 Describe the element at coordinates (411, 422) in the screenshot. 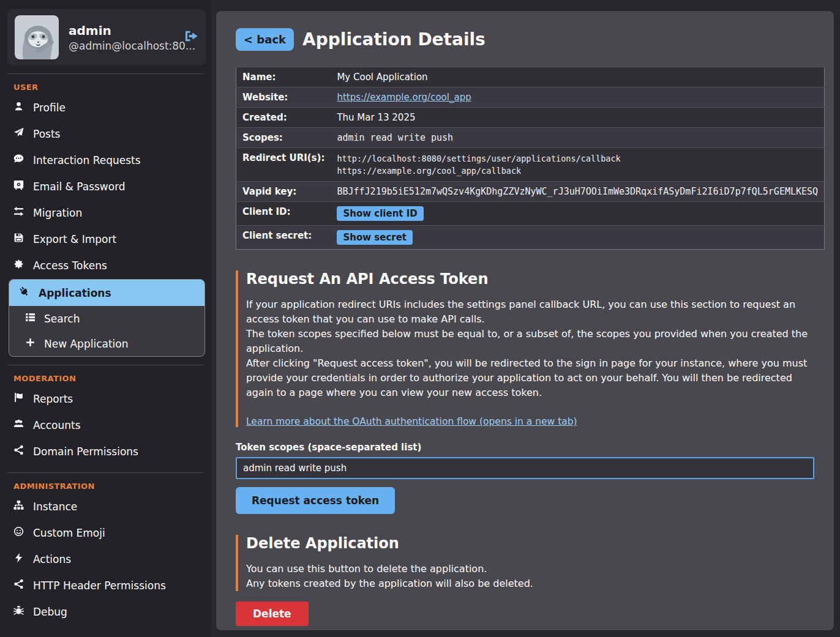

I see `oauth-docs-link: Learn more about the OAuth authenticatio…` at that location.